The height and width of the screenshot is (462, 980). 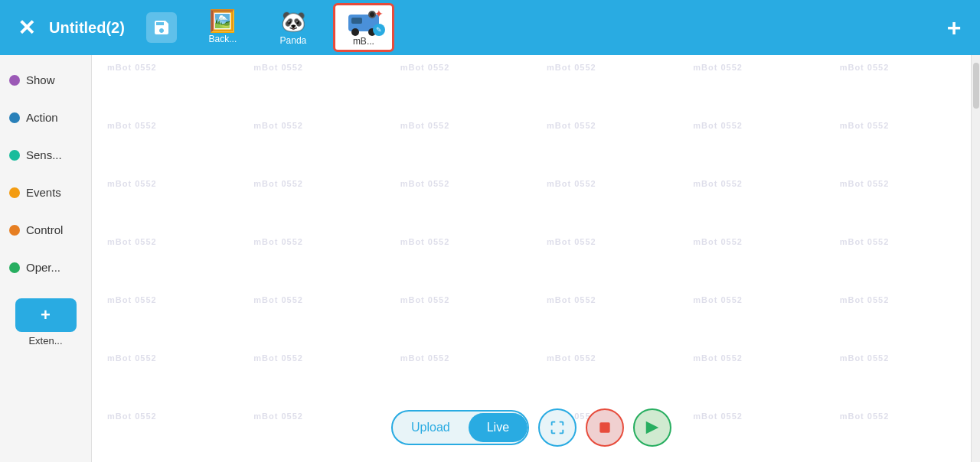 I want to click on extend-label: Exten..., so click(x=45, y=343).